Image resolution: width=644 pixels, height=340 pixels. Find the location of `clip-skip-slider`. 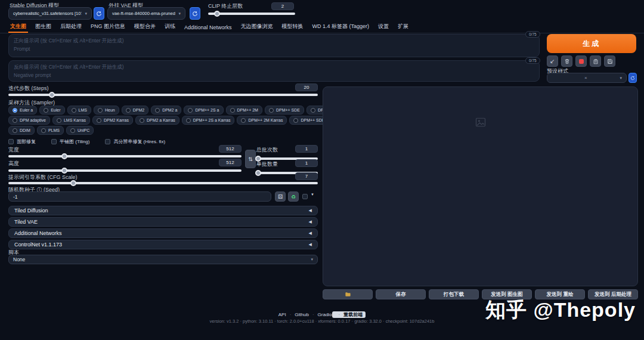

clip-skip-slider is located at coordinates (252, 14).